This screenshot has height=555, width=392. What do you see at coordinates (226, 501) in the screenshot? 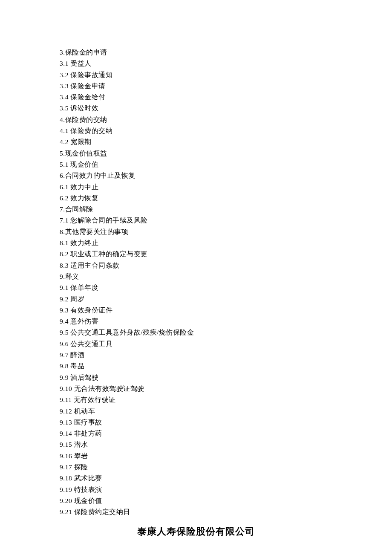
I see `toc-item: 9.20 现金价值` at bounding box center [226, 501].